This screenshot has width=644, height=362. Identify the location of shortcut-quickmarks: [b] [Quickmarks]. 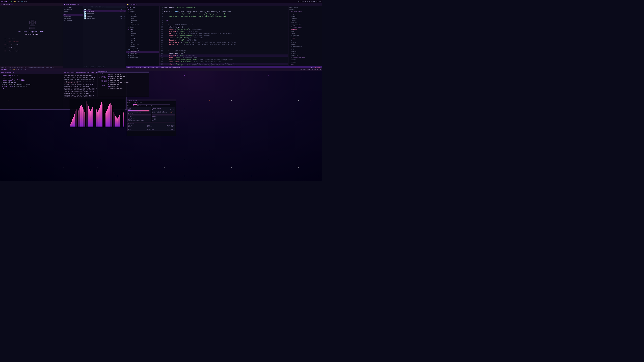
(32, 42).